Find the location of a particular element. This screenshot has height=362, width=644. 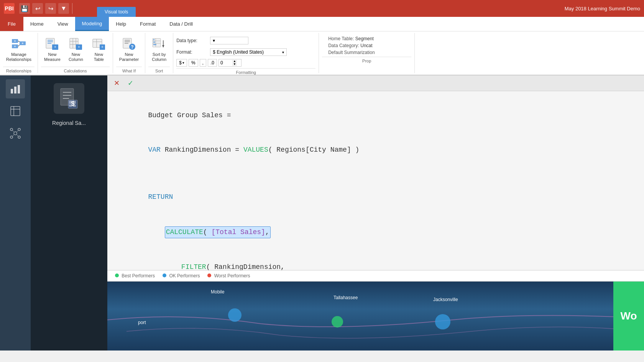

best-performers-item: Best Performers is located at coordinates (135, 276).